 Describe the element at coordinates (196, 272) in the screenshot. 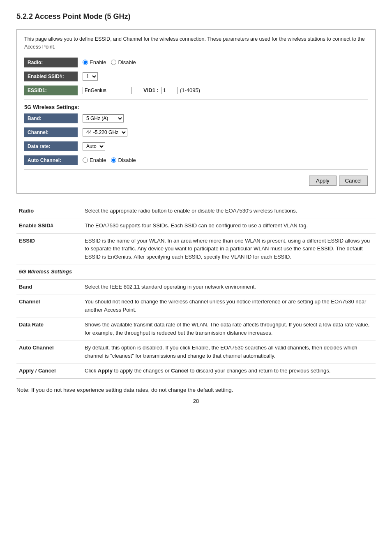

I see `desc-row-5g-settings: 5G Wireless Settings` at that location.